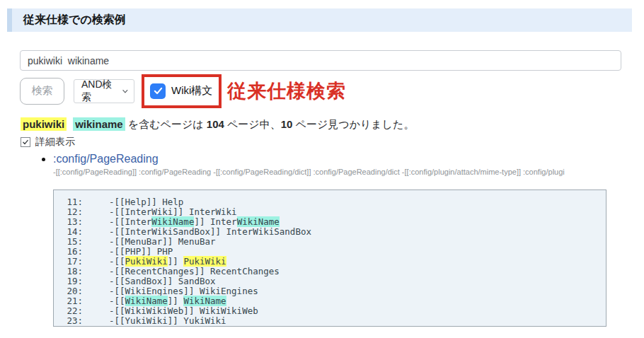  I want to click on code-line: 17:-[[PukiWiki]] PukiWiki, so click(332, 262).